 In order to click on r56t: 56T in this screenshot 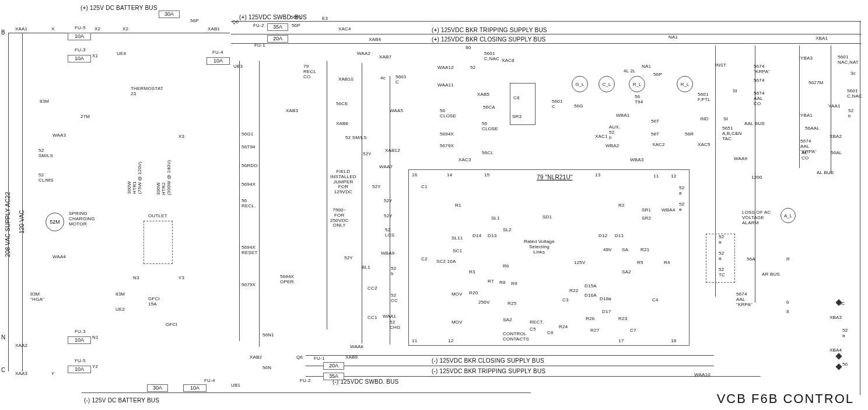, I will do `click(655, 121)`.